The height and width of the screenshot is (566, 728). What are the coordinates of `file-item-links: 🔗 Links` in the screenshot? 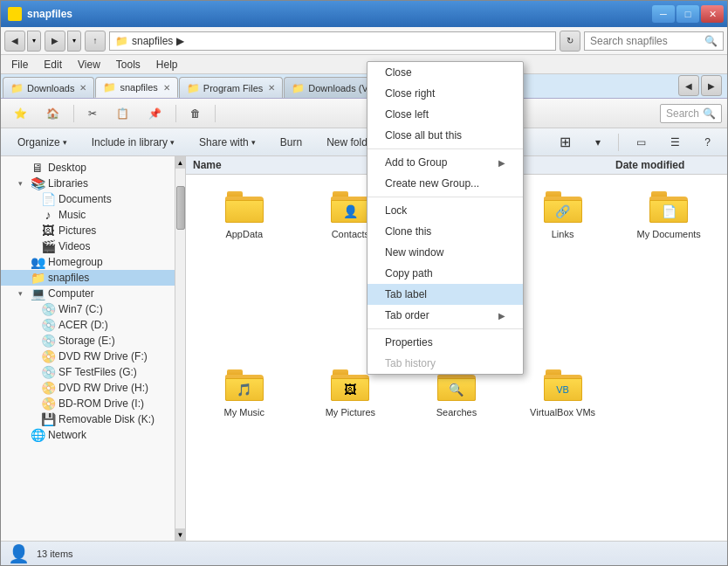 It's located at (563, 269).